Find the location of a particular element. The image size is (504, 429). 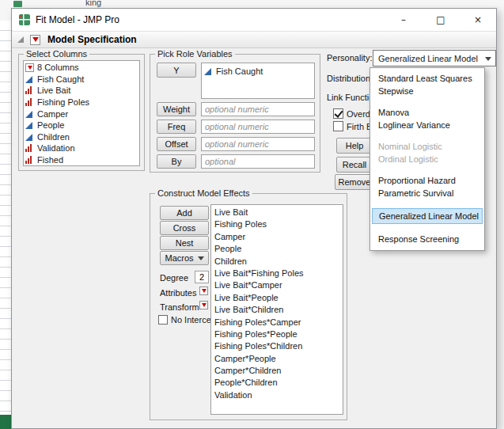

column-item: Children is located at coordinates (82, 138).